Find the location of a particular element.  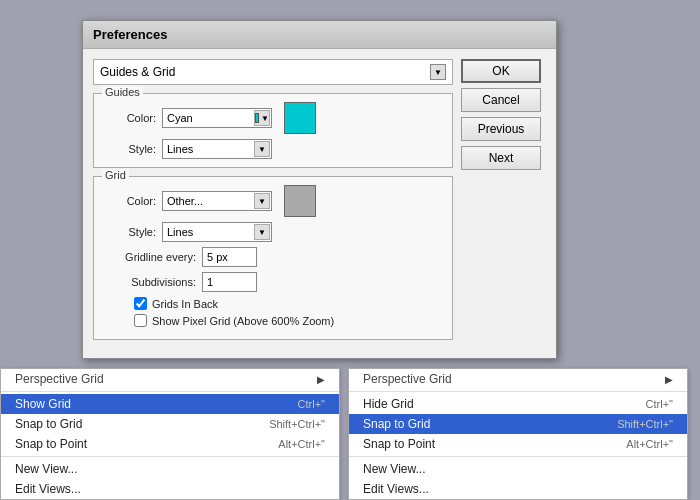

gridline-label: Gridline every: is located at coordinates (152, 257).